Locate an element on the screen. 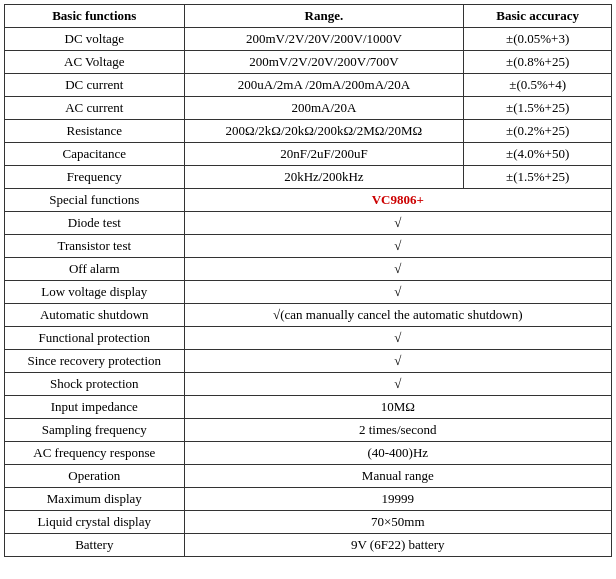 Image resolution: width=616 pixels, height=579 pixels. table-row: AC frequency response (40-400)Hz is located at coordinates (308, 454).